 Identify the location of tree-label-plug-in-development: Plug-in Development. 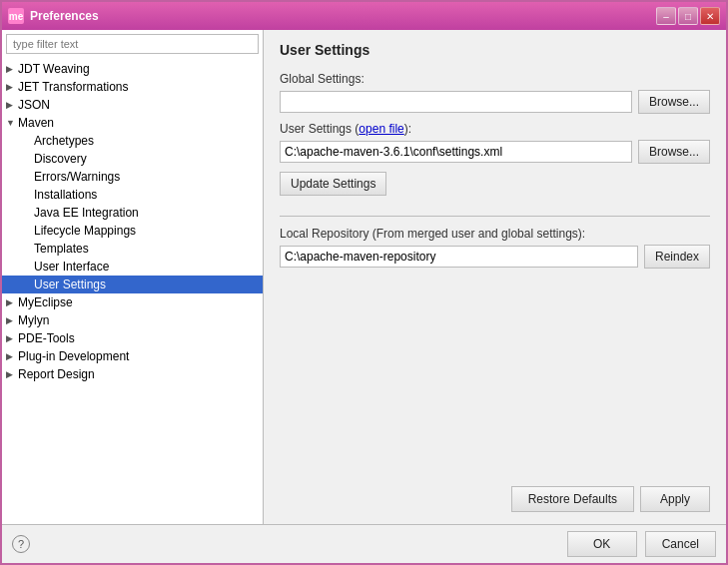
(74, 356).